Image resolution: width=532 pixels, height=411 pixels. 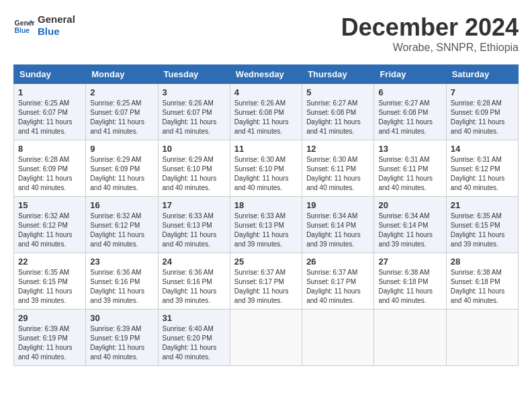 What do you see at coordinates (193, 112) in the screenshot?
I see `calendar-cell: 3Sunrise: 6:26 AMSunset: 6:07 PMDaylight…` at bounding box center [193, 112].